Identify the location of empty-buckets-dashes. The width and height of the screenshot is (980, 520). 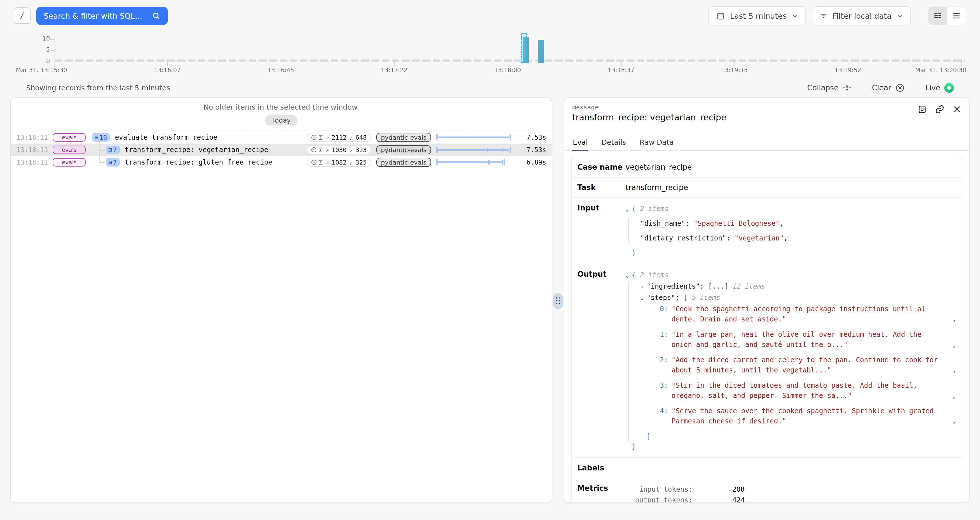
(510, 61).